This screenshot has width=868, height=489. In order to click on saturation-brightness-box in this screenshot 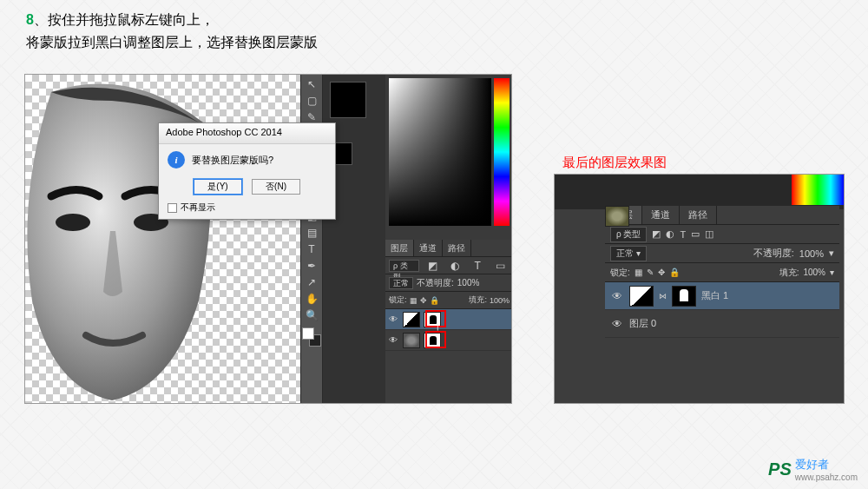, I will do `click(440, 152)`.